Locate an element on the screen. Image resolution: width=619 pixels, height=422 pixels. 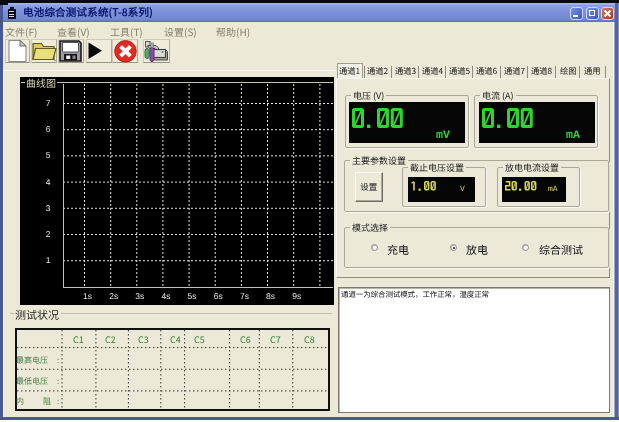
svg-text: 1s is located at coordinates (88, 296).